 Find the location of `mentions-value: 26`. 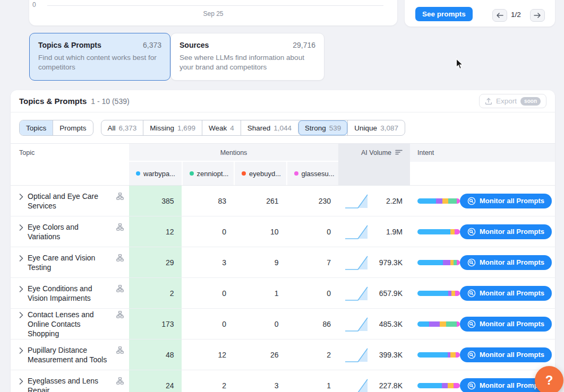

mentions-value: 26 is located at coordinates (260, 355).